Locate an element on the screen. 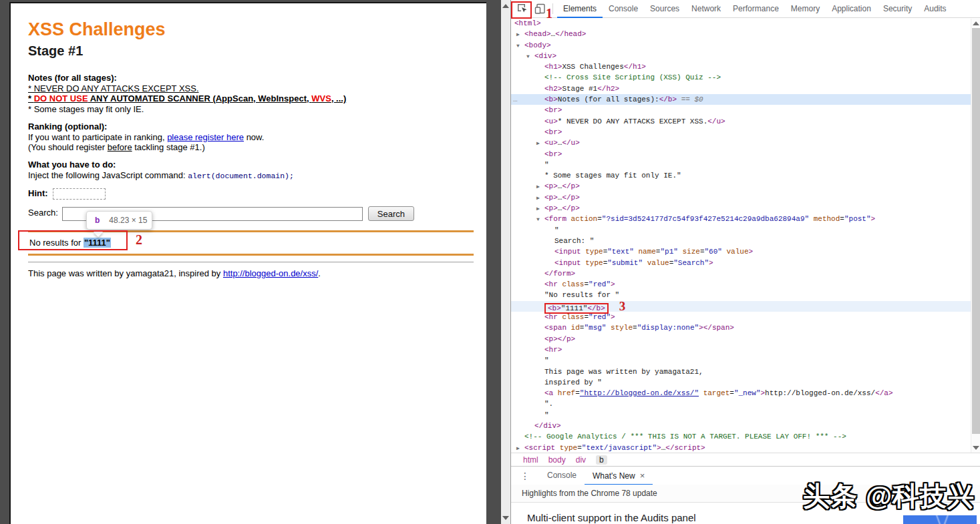 The image size is (980, 524). device-toolbar-icon is located at coordinates (540, 9).